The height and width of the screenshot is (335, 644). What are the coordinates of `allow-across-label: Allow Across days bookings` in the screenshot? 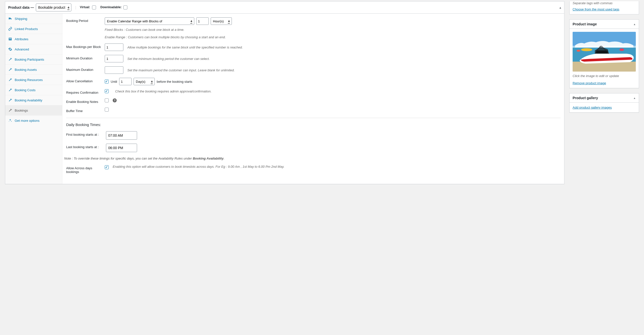 It's located at (86, 169).